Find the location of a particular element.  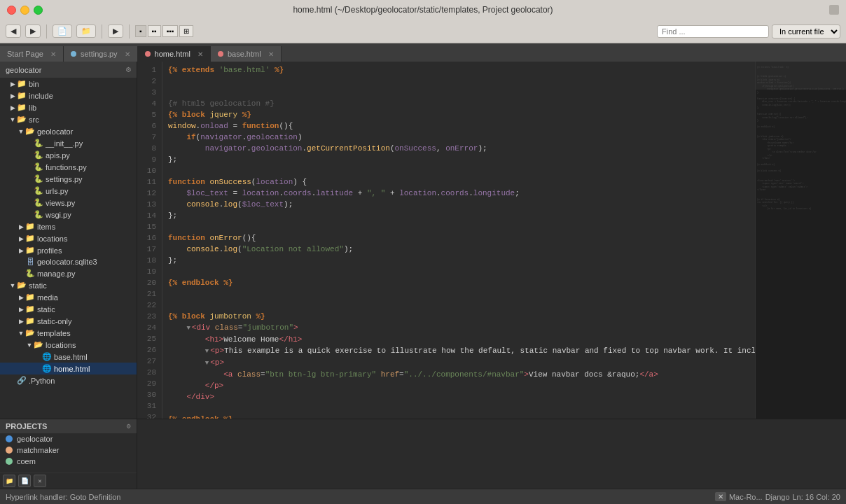

maximize-button is located at coordinates (38, 10).